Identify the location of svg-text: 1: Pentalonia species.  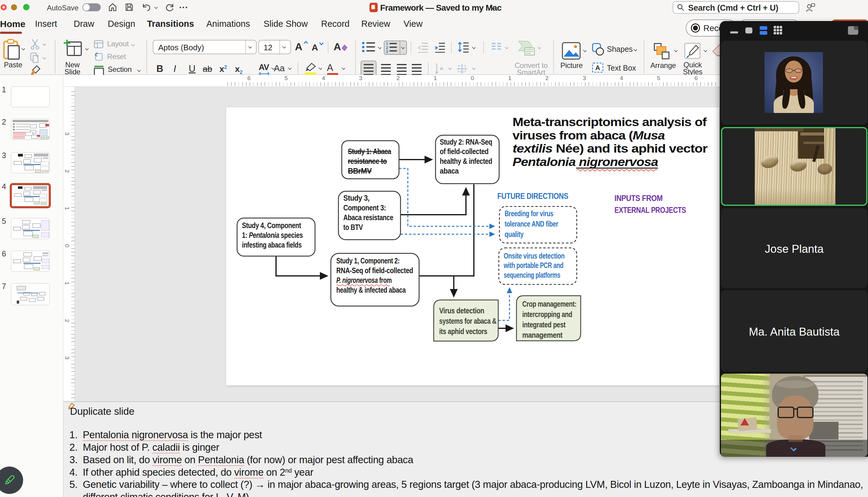
(272, 235).